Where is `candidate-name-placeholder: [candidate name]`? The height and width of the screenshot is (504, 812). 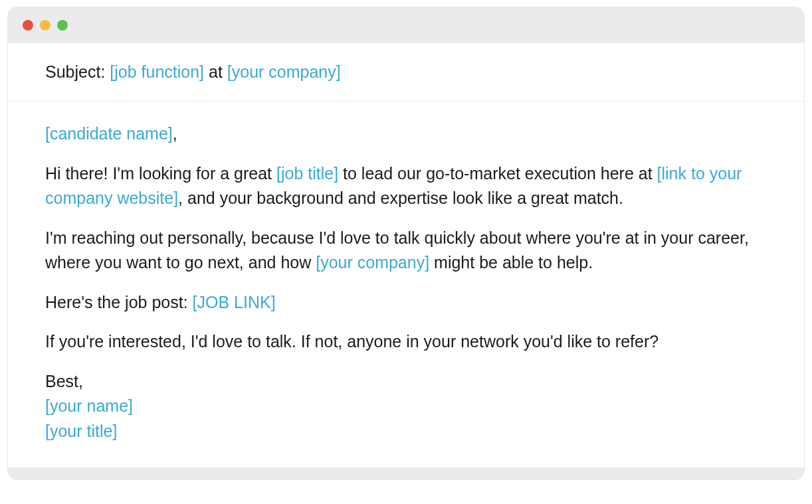
candidate-name-placeholder: [candidate name] is located at coordinates (109, 133).